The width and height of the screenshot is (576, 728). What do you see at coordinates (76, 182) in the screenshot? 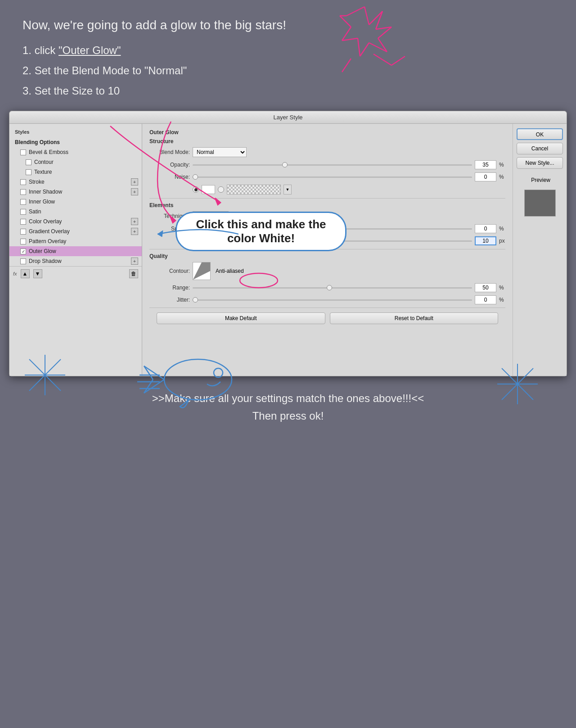
I see `sidebar-item-stroke: Stroke +` at bounding box center [76, 182].